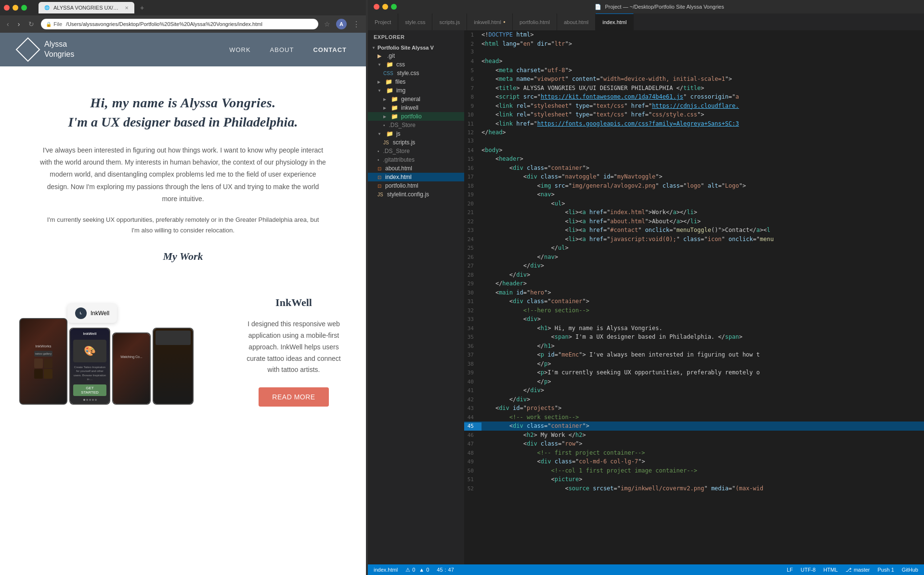  Describe the element at coordinates (49, 24) in the screenshot. I see `security-icon: 🔒` at that location.